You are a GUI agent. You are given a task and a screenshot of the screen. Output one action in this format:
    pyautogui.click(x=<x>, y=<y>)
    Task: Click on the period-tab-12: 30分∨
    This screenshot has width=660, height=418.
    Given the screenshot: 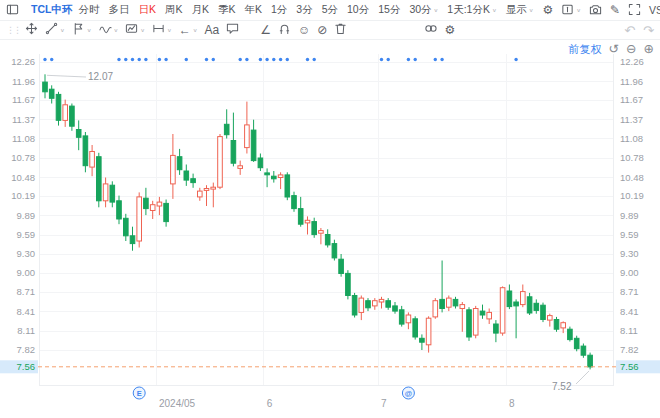 What is the action you would take?
    pyautogui.click(x=424, y=10)
    